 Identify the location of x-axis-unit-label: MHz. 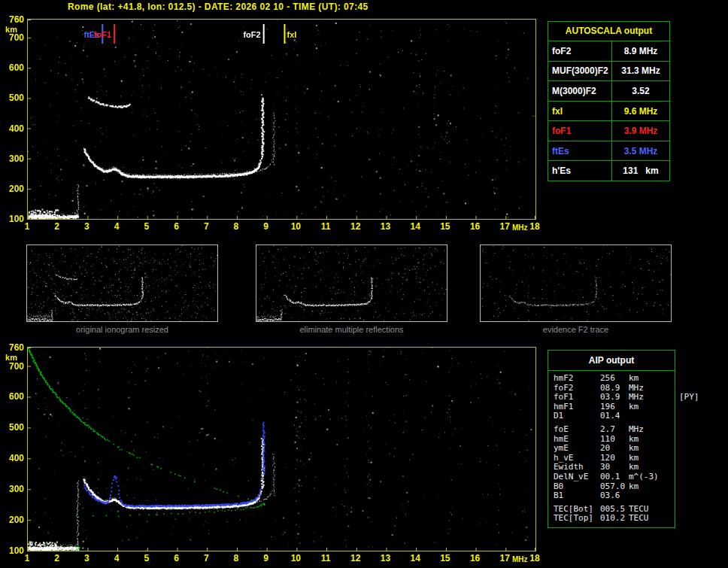
(520, 227).